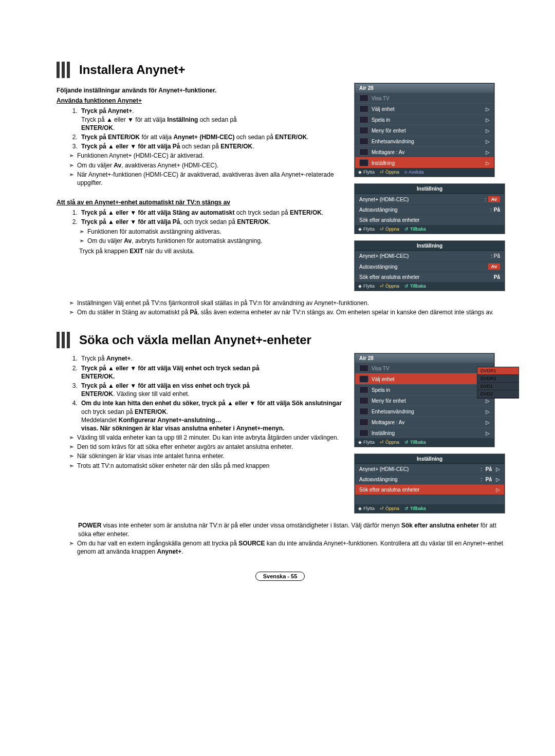 The image size is (555, 756). Describe the element at coordinates (364, 368) in the screenshot. I see `tv-icon` at that location.